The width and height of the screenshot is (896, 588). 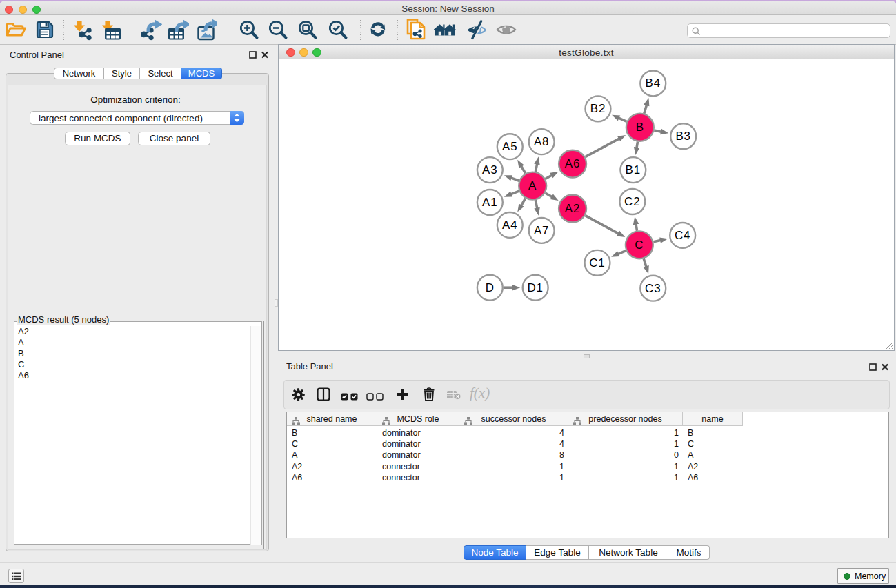 What do you see at coordinates (640, 127) in the screenshot?
I see `svg-text: B` at bounding box center [640, 127].